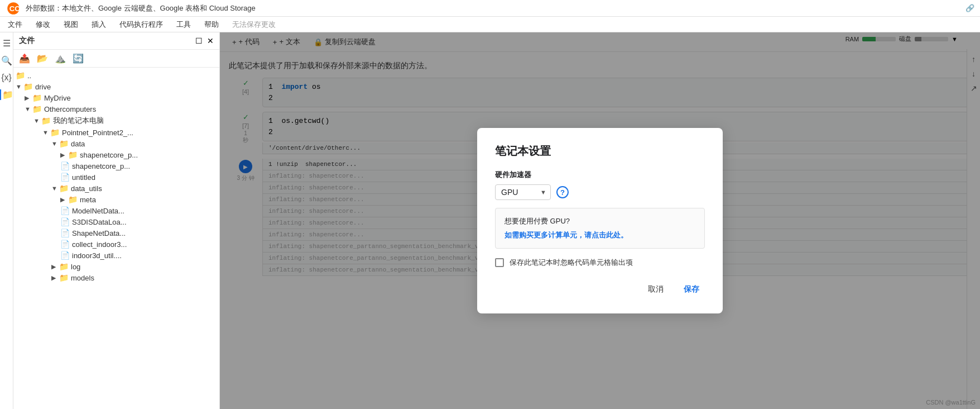  What do you see at coordinates (7, 60) in the screenshot?
I see `search-icon: 🔍` at bounding box center [7, 60].